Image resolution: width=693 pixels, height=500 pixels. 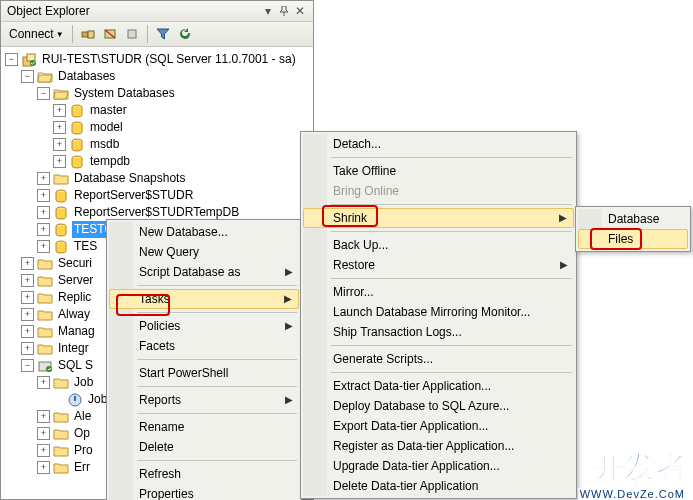 What do you see at coordinates (82, 434) in the screenshot?
I see `operators-node: Op` at bounding box center [82, 434].